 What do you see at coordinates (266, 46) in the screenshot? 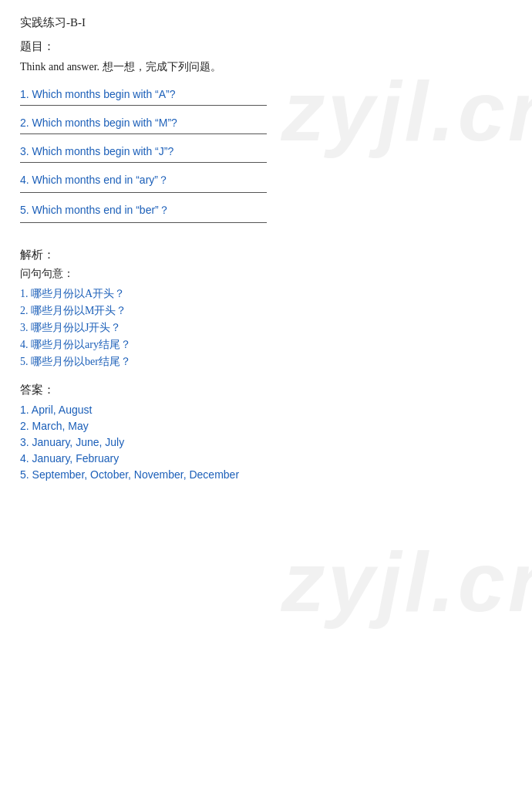
I see `section-label: 题目：` at bounding box center [266, 46].